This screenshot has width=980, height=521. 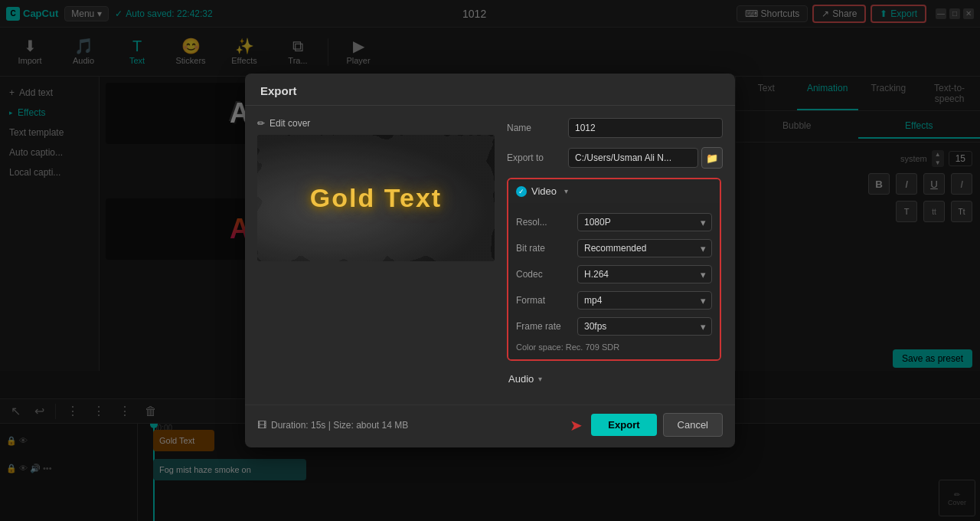 I want to click on folder-button: 📁, so click(x=712, y=158).